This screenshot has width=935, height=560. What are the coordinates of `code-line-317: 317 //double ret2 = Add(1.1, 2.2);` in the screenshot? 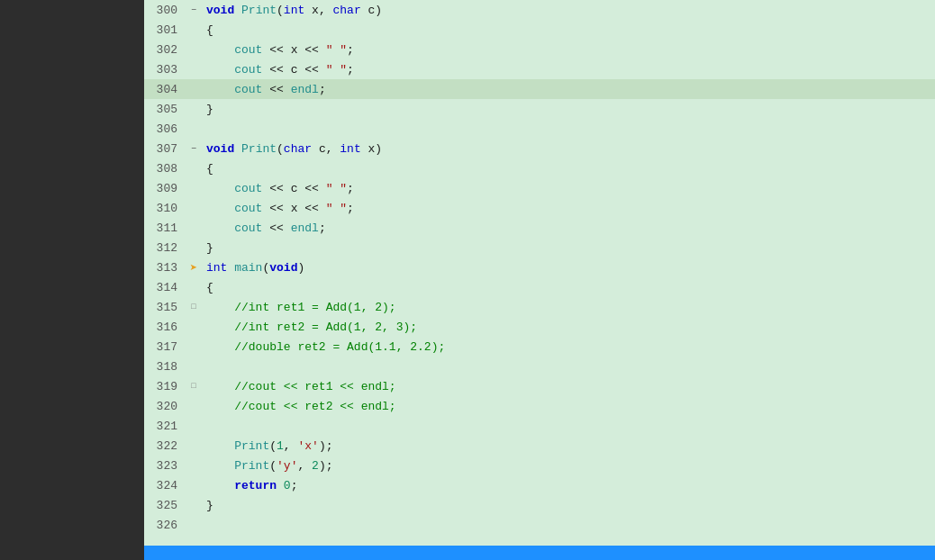 It's located at (540, 347).